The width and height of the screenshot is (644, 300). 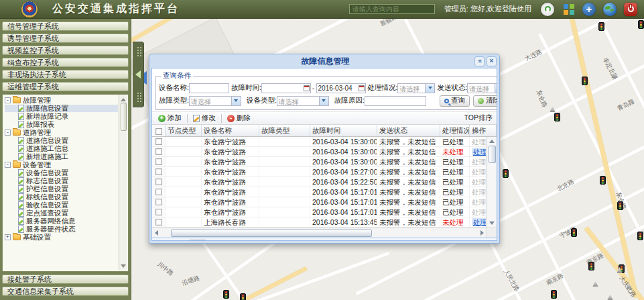 I want to click on tree-item: 新增故障记录, so click(x=62, y=117).